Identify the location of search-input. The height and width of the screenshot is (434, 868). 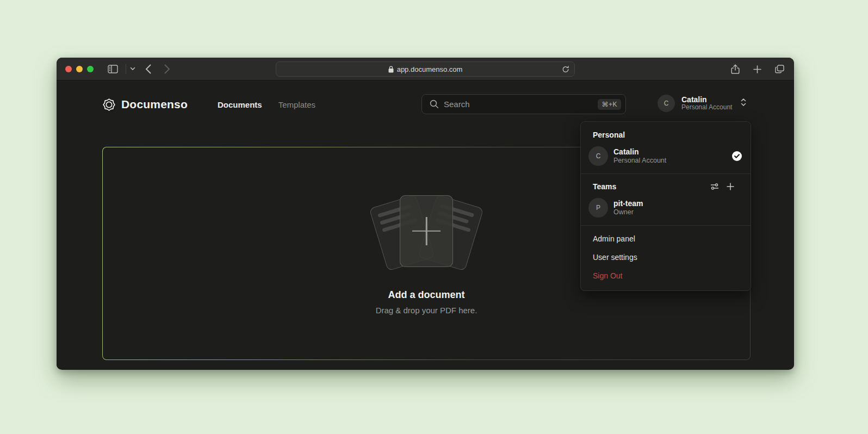
(518, 104).